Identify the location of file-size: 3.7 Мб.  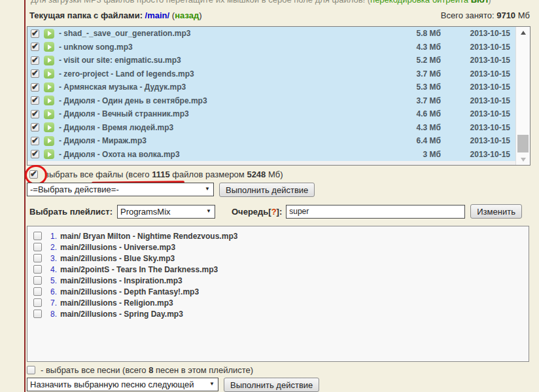
(421, 101).